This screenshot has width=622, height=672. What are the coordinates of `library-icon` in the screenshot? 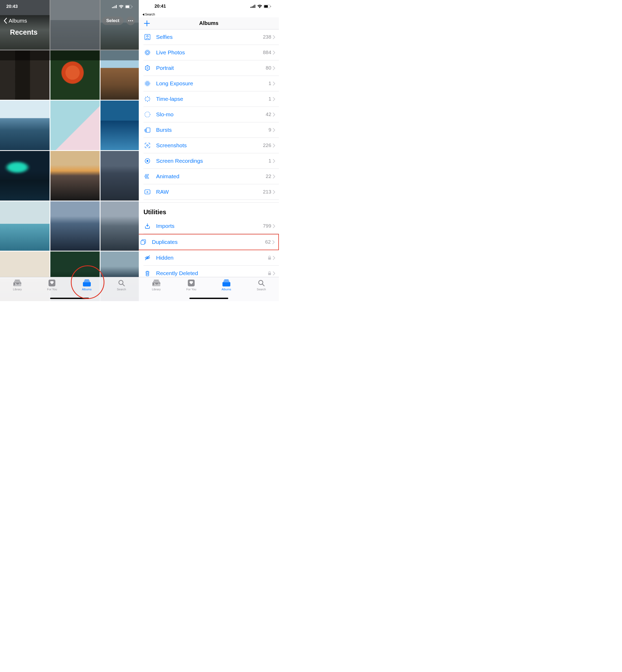 It's located at (156, 283).